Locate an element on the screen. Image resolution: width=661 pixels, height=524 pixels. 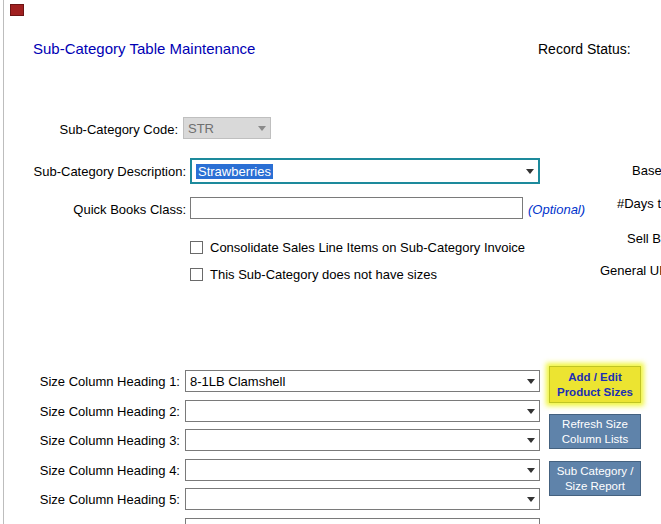
no-sizes-checkbox is located at coordinates (196, 274).